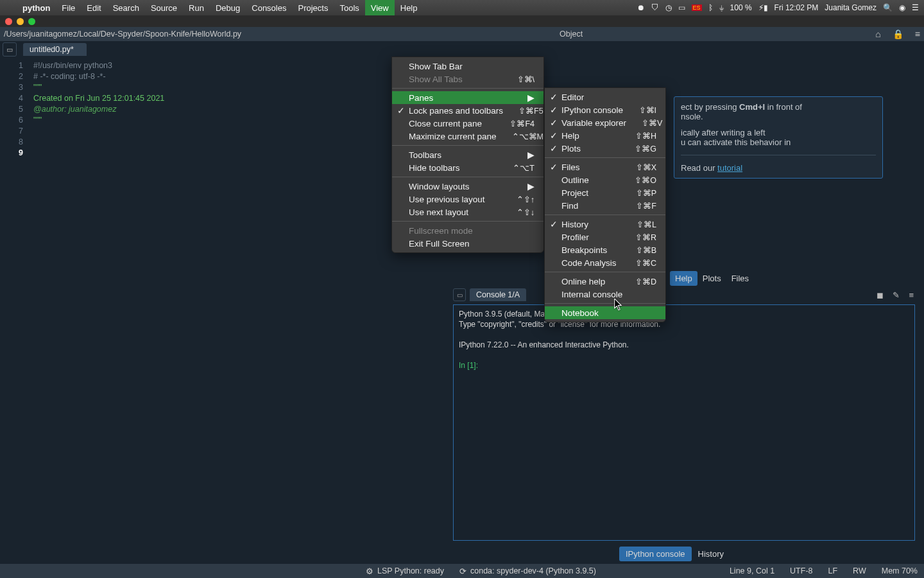 The height and width of the screenshot is (578, 924). What do you see at coordinates (915, 8) in the screenshot?
I see `control-center-icon: ☰` at bounding box center [915, 8].